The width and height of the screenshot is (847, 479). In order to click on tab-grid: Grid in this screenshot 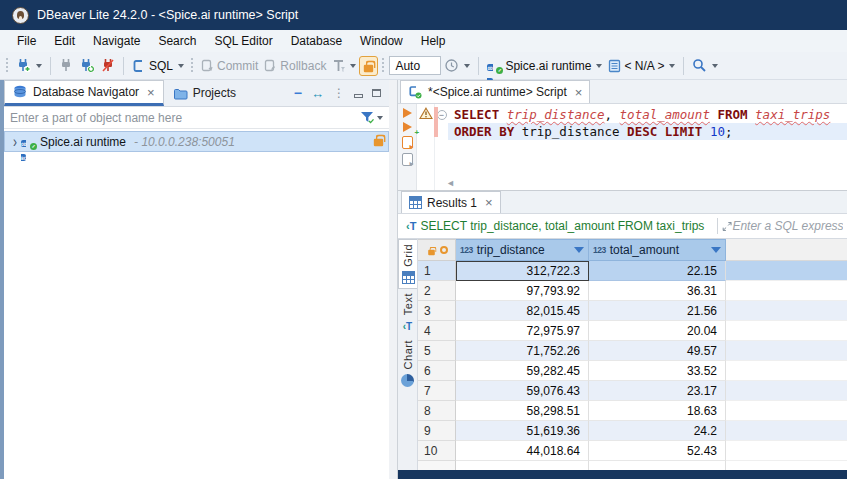, I will do `click(408, 264)`.